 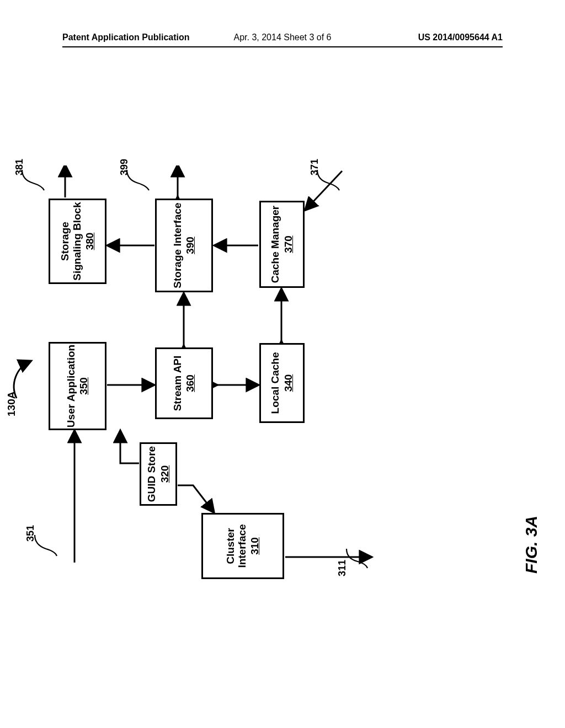 I want to click on block-title: Cache Manager, so click(x=275, y=244).